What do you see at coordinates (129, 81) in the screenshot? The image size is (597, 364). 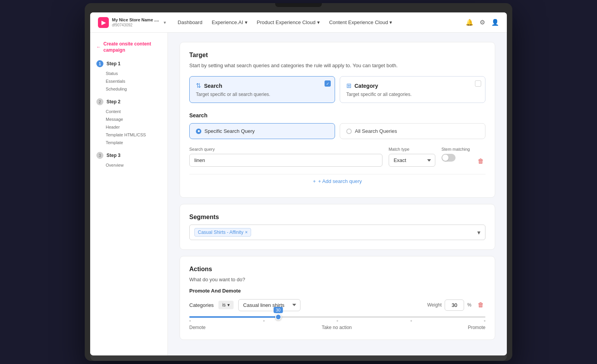 I see `step-1-sub-items: Status Essentials Scheduling` at bounding box center [129, 81].